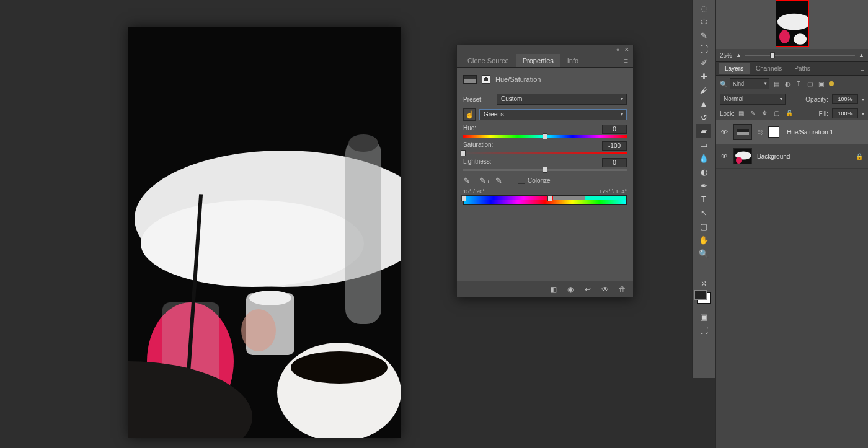 The width and height of the screenshot is (868, 448). I want to click on layer-row: 👁 ⛓ Hue/Saturation 1, so click(792, 133).